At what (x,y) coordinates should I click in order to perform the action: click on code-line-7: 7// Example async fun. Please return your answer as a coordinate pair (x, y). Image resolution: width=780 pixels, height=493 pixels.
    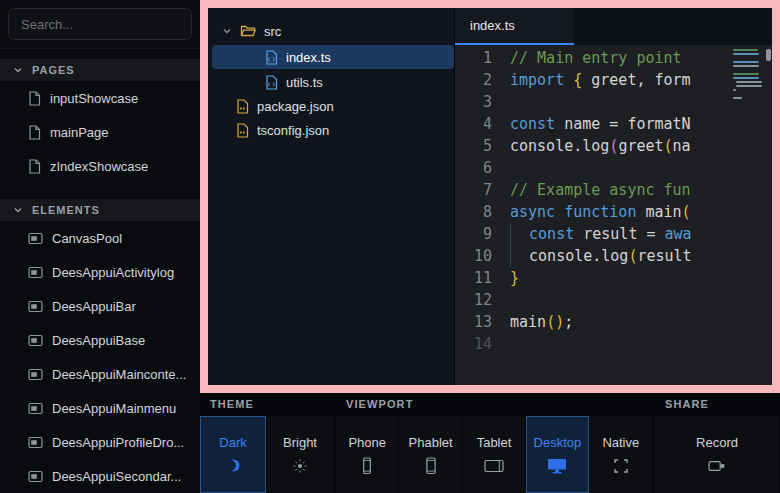
    Looking at the image, I should click on (614, 190).